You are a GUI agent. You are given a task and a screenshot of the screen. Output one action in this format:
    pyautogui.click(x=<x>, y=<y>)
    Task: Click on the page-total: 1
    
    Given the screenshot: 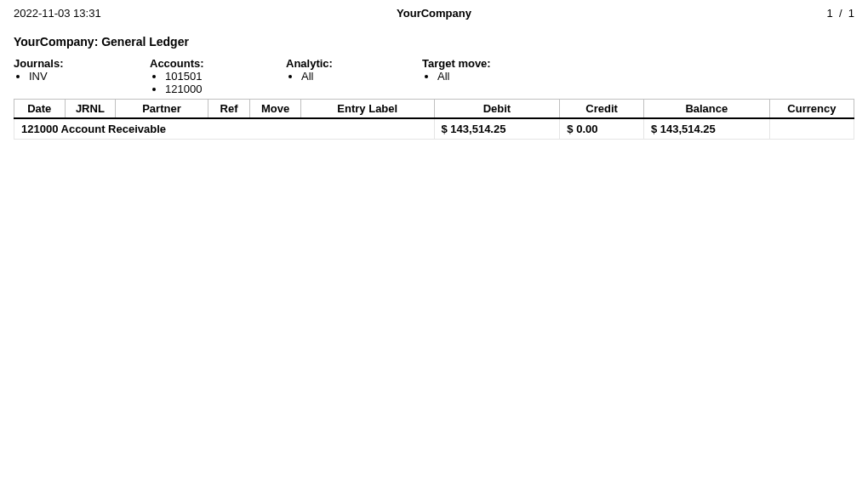 What is the action you would take?
    pyautogui.click(x=851, y=14)
    